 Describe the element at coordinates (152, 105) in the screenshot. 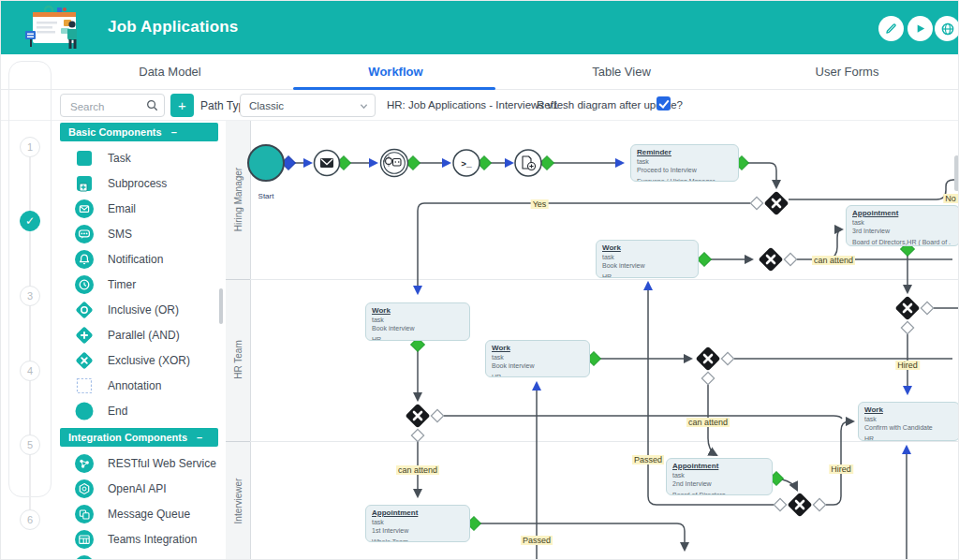

I see `search-icon` at that location.